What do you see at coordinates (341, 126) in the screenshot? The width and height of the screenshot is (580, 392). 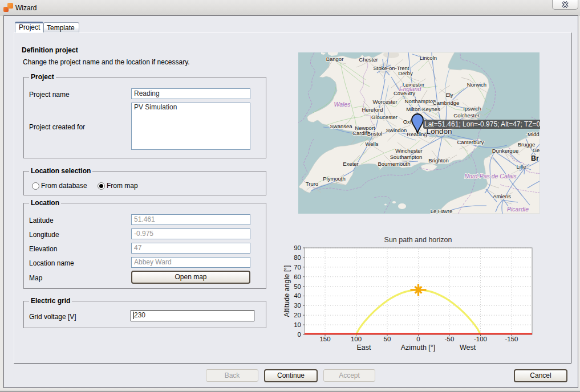 I see `svg-text: Swansea` at bounding box center [341, 126].